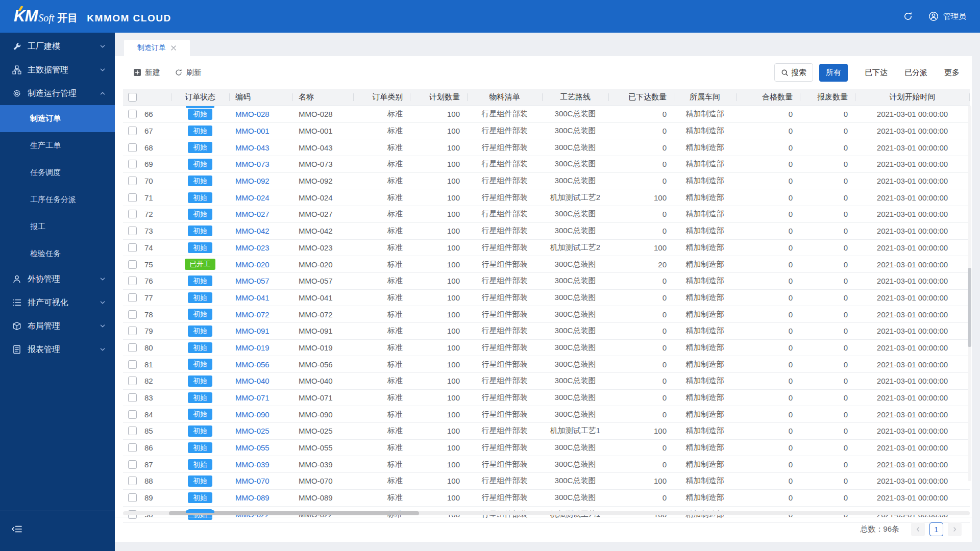 The width and height of the screenshot is (980, 551). What do you see at coordinates (147, 72) in the screenshot?
I see `new-button: 新建` at bounding box center [147, 72].